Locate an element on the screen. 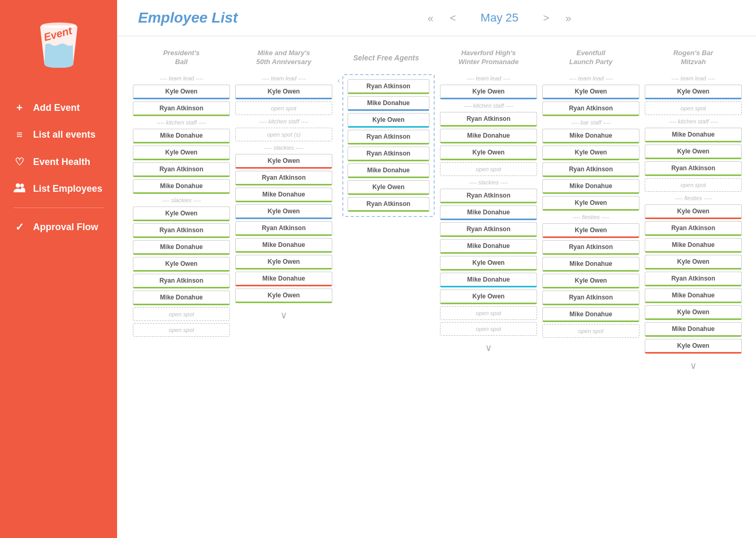  next-button: > is located at coordinates (546, 18).